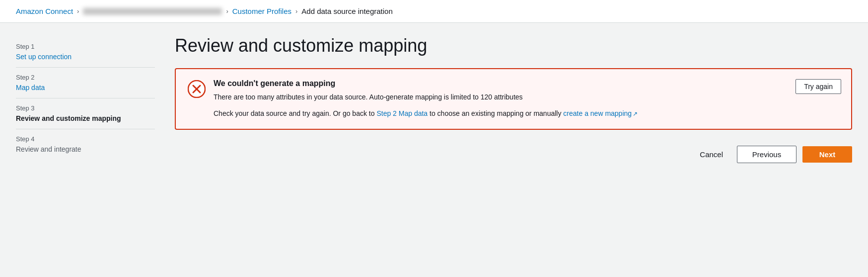  What do you see at coordinates (526, 97) in the screenshot?
I see `error-body-1: There are too many attributes in your da…` at bounding box center [526, 97].